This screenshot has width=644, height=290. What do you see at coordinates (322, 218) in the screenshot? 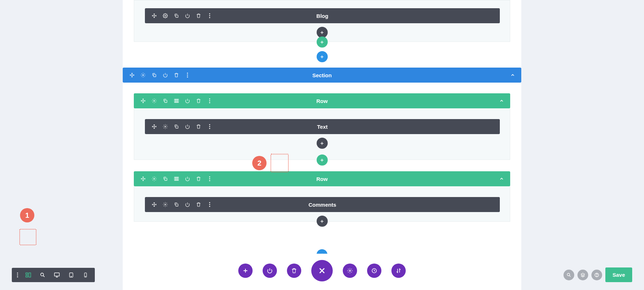
I see `add-module-after-comments` at bounding box center [322, 218].